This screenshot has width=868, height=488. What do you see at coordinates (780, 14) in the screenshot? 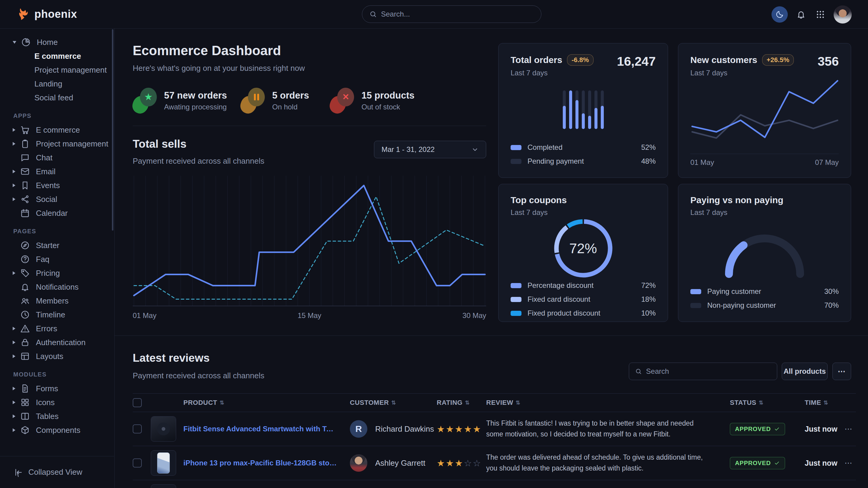
I see `moon-icon` at bounding box center [780, 14].